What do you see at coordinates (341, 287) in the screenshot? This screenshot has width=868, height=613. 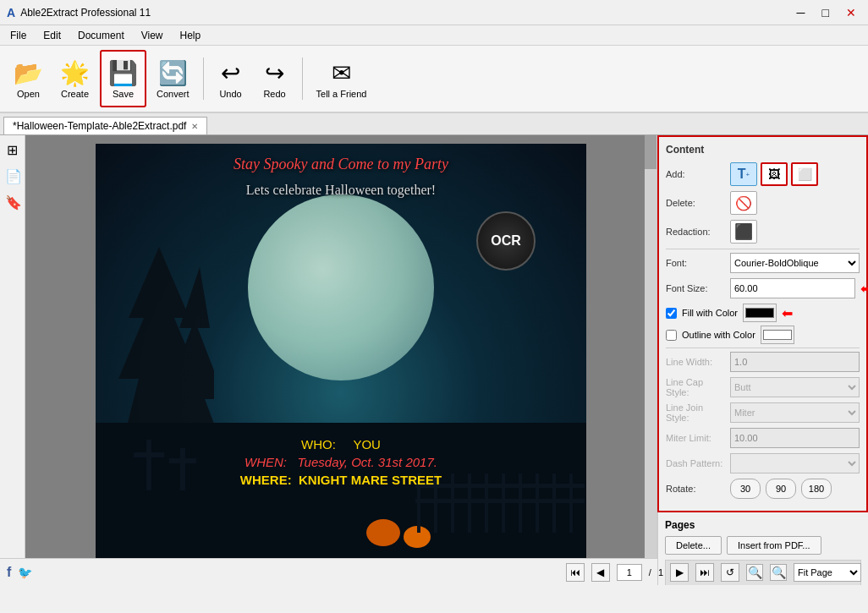 I see `moon-decoration` at bounding box center [341, 287].